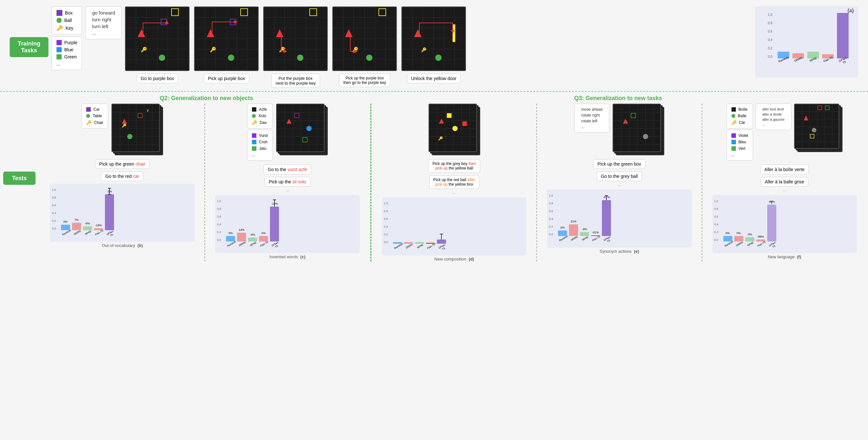  I want to click on section-b-top: Car Table 🔑Chair, so click(122, 129).